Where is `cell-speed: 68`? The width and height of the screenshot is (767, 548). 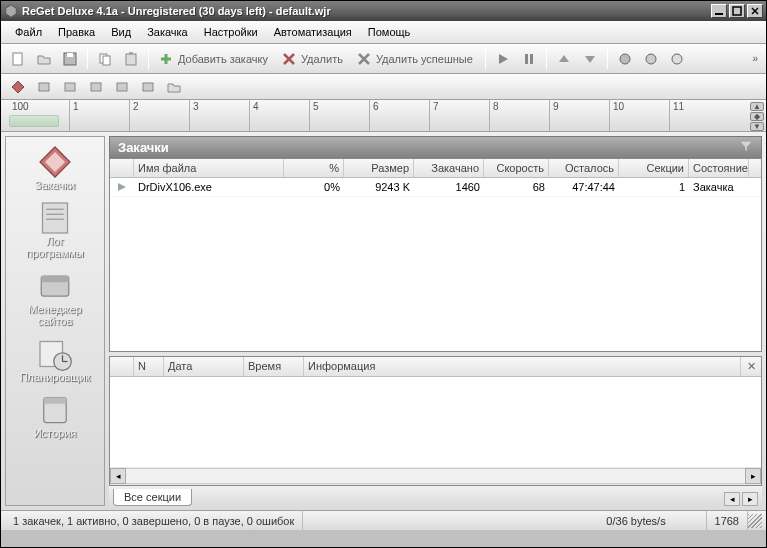 cell-speed: 68 is located at coordinates (516, 187).